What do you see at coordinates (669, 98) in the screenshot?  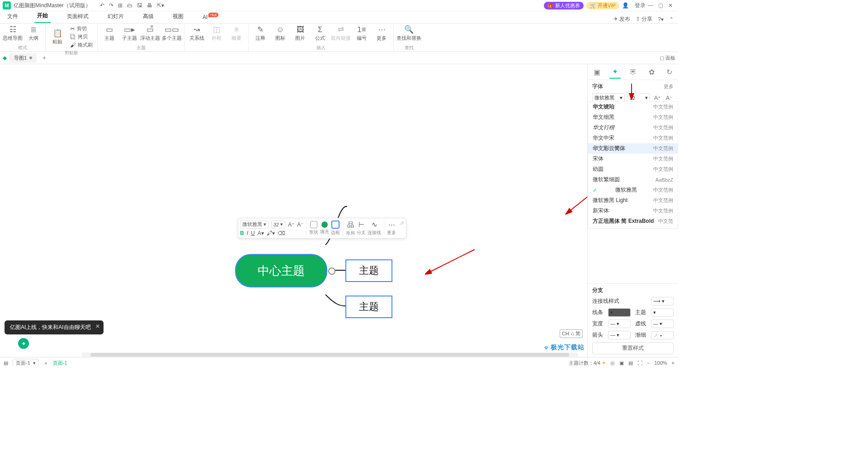 I see `decrease-font-icon: A⁻` at bounding box center [669, 98].